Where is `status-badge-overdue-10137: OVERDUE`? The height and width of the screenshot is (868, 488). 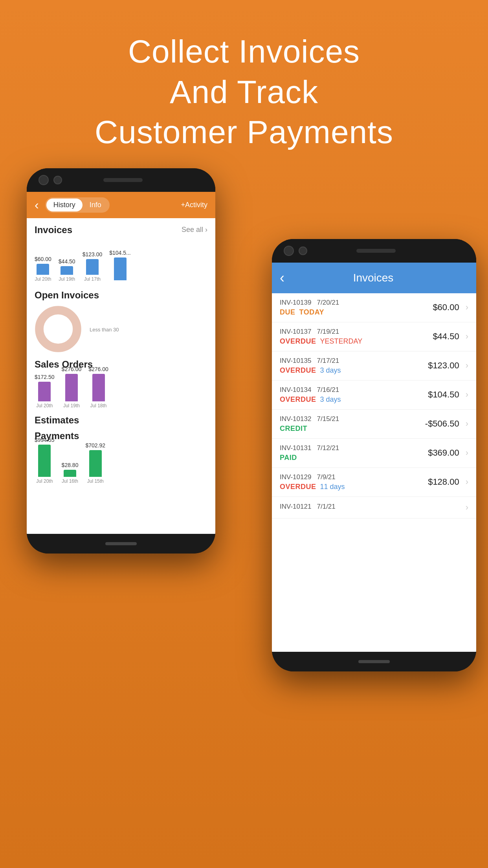
status-badge-overdue-10137: OVERDUE is located at coordinates (298, 341).